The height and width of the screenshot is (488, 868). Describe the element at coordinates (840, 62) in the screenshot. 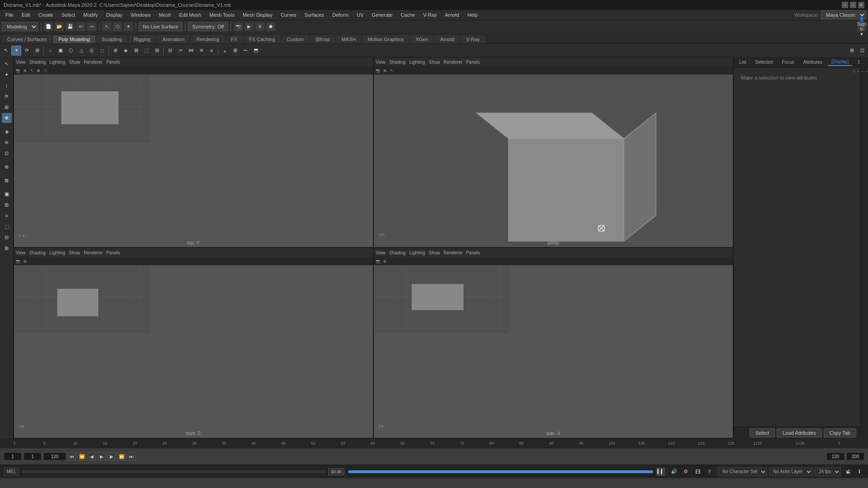

I see `rp-tab-display: [Display]` at that location.